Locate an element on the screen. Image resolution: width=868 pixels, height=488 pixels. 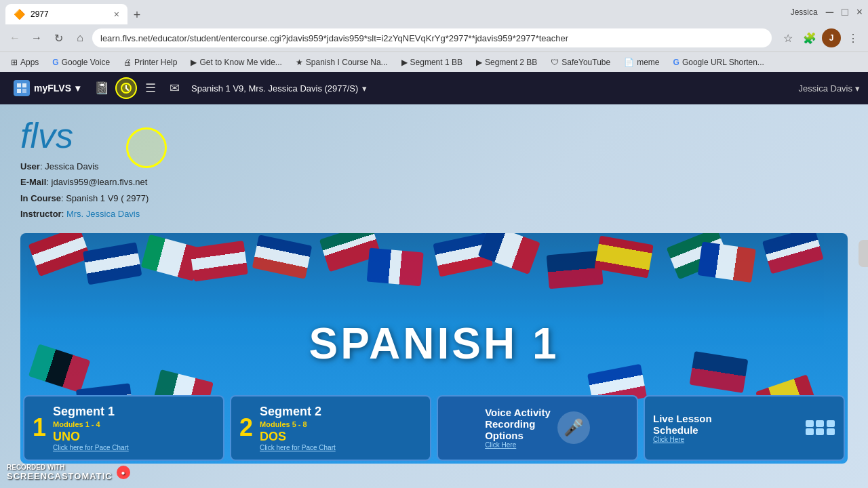
live-lesson-title: Live LessonSchedule is located at coordinates (726, 424).